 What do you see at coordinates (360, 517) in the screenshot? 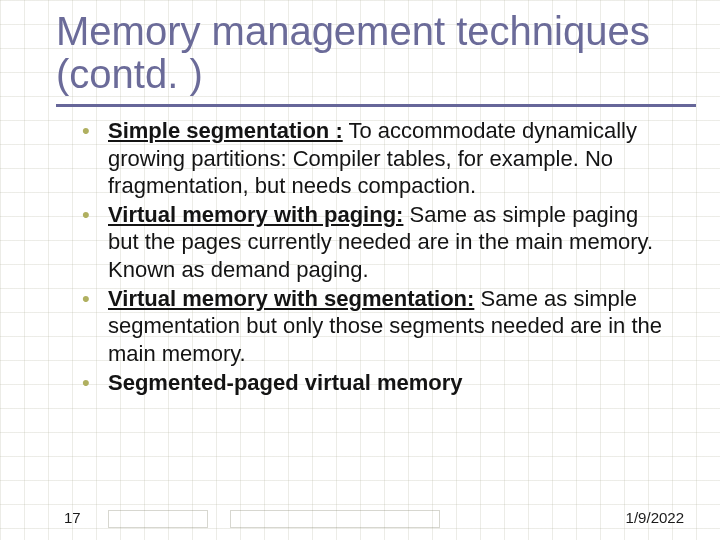
I see `slide-footer: 17 1/9/2022` at bounding box center [360, 517].